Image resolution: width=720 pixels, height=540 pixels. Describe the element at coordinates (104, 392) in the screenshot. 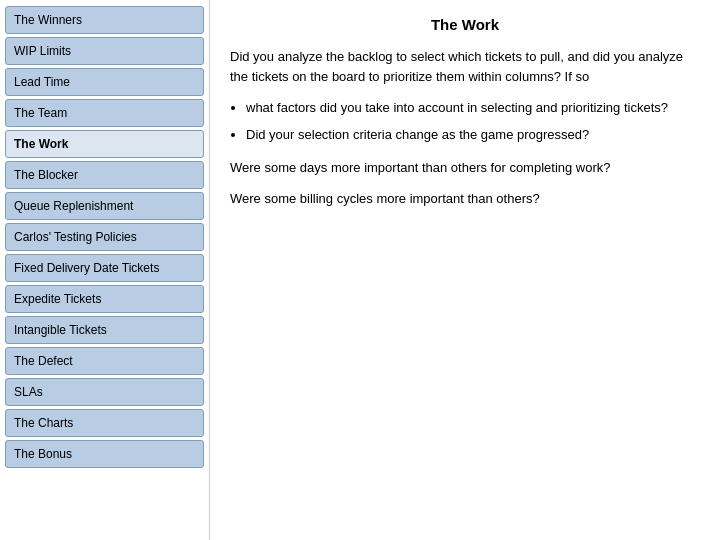

I see `sidebar-item-slas: SLAs` at that location.